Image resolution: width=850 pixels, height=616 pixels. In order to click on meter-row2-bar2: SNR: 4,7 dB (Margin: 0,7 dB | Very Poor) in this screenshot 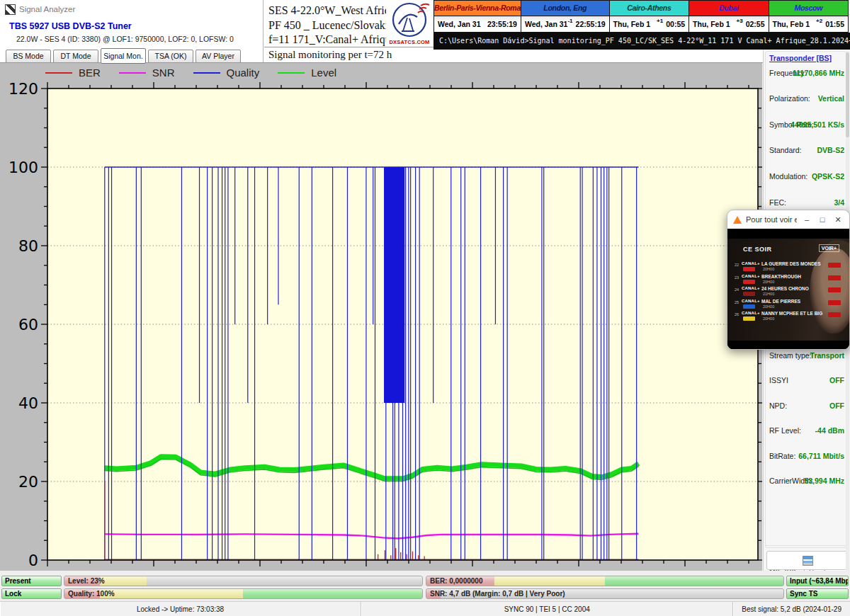, I will do `click(605, 593)`.